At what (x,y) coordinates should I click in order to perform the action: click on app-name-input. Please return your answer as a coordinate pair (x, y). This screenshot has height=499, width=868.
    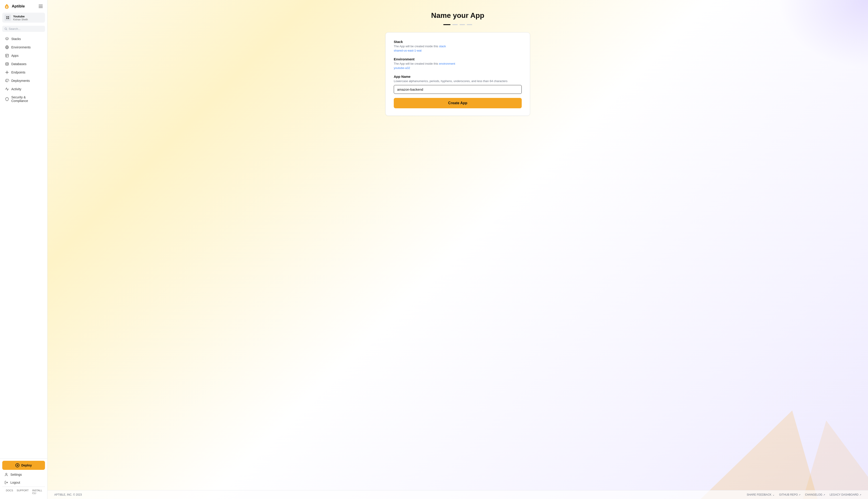
    Looking at the image, I should click on (458, 89).